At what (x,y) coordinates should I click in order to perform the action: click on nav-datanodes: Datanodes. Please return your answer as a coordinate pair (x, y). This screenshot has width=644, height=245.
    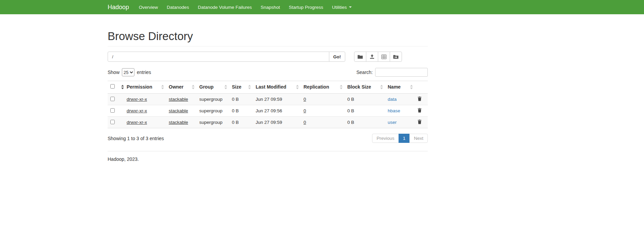
    Looking at the image, I should click on (178, 7).